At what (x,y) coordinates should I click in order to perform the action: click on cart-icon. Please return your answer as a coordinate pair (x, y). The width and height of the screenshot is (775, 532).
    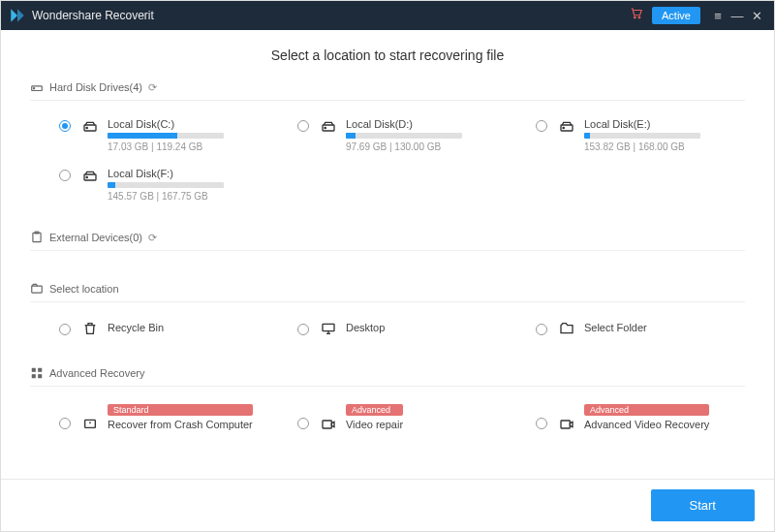
    Looking at the image, I should click on (636, 16).